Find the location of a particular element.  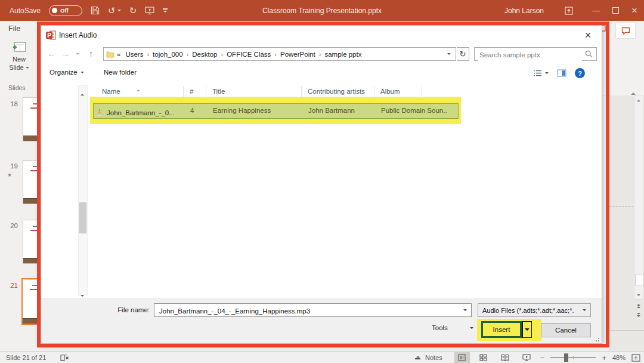

notes-toggle: Notes is located at coordinates (429, 358).